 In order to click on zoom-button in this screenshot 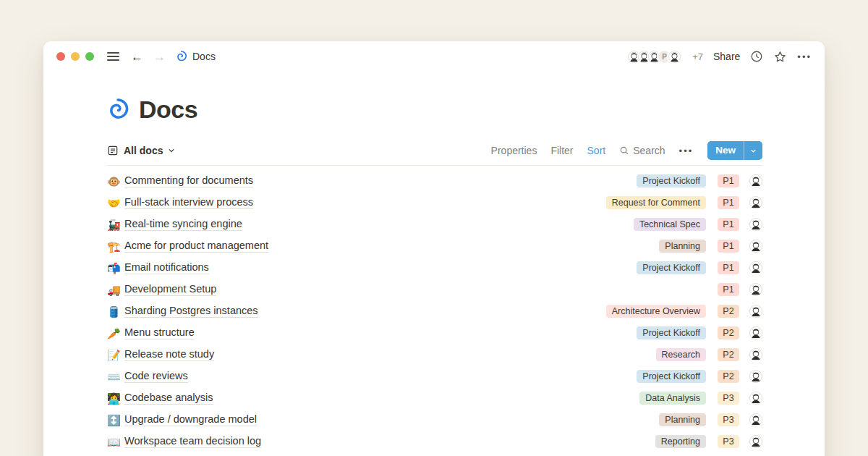, I will do `click(90, 56)`.